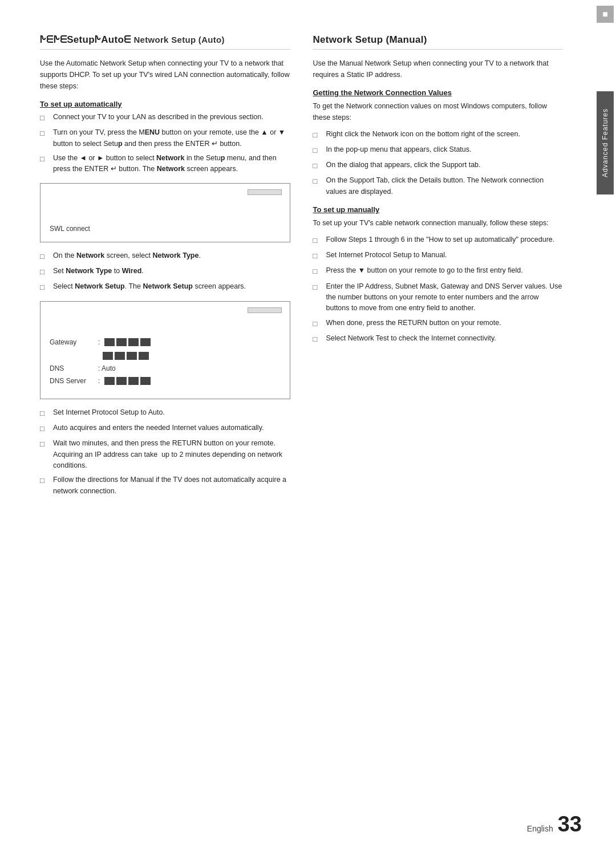 This screenshot has width=616, height=852. I want to click on list-item: □ Follow the directions for Manual if th…, so click(165, 486).